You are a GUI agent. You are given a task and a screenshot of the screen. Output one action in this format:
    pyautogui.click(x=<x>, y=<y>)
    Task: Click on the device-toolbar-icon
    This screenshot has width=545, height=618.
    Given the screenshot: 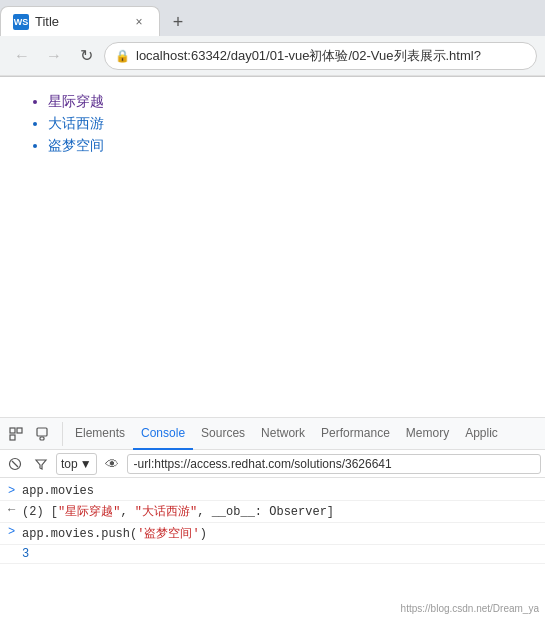 What is the action you would take?
    pyautogui.click(x=42, y=434)
    